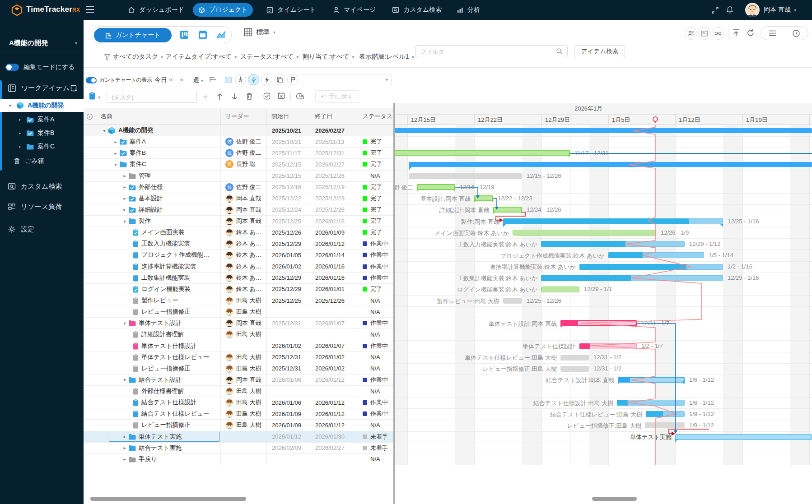 This screenshot has width=812, height=504. Describe the element at coordinates (691, 33) in the screenshot. I see `assignee-view-button` at that location.